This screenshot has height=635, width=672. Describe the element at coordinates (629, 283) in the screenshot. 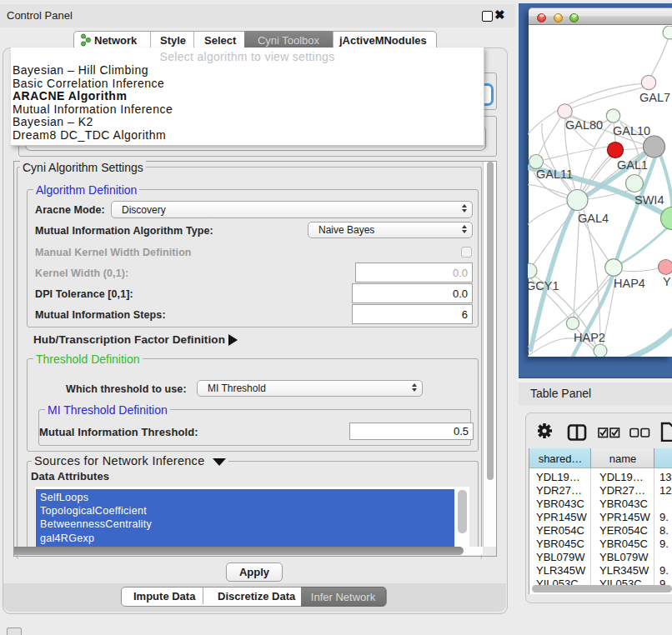

I see `svg-text: HAP4` at that location.